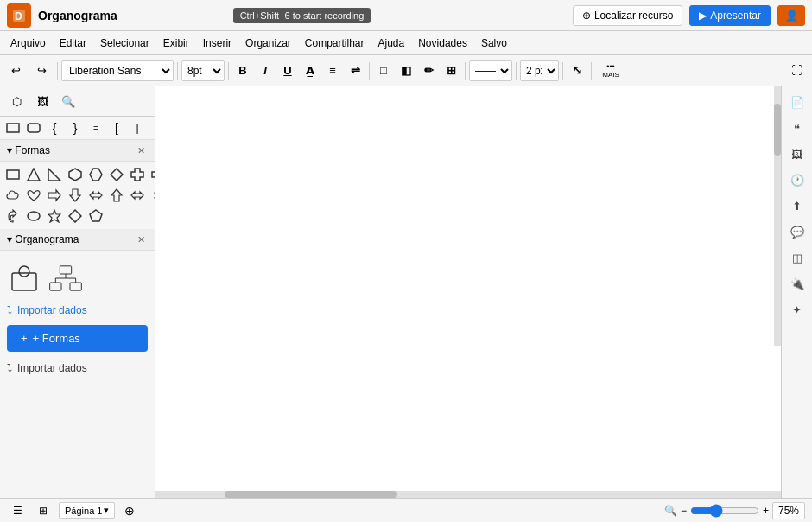 This screenshot has width=812, height=522. I want to click on shape-diamond, so click(117, 175).